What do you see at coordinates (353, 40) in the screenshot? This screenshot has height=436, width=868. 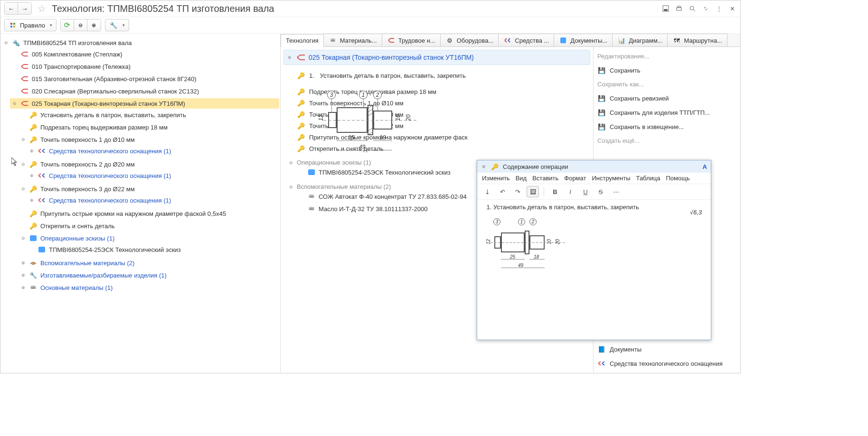 I see `tab-material: Материаль...` at bounding box center [353, 40].